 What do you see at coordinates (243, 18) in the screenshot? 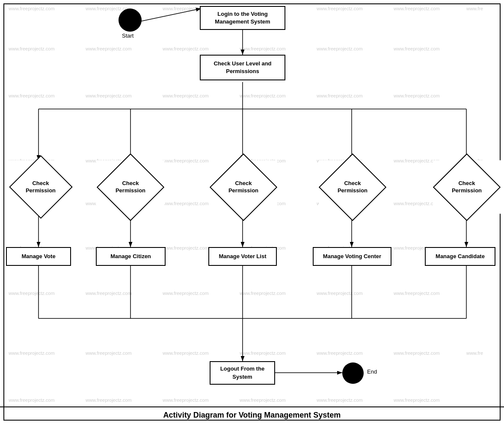
I see `login-box: Login to the VotingManagement System` at bounding box center [243, 18].